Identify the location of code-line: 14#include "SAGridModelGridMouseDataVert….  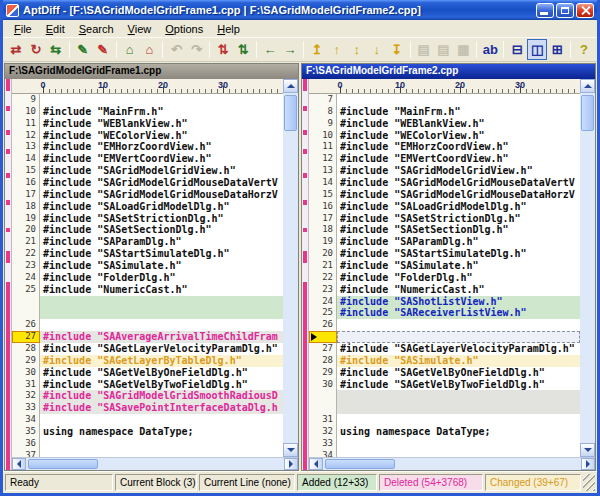
(444, 183).